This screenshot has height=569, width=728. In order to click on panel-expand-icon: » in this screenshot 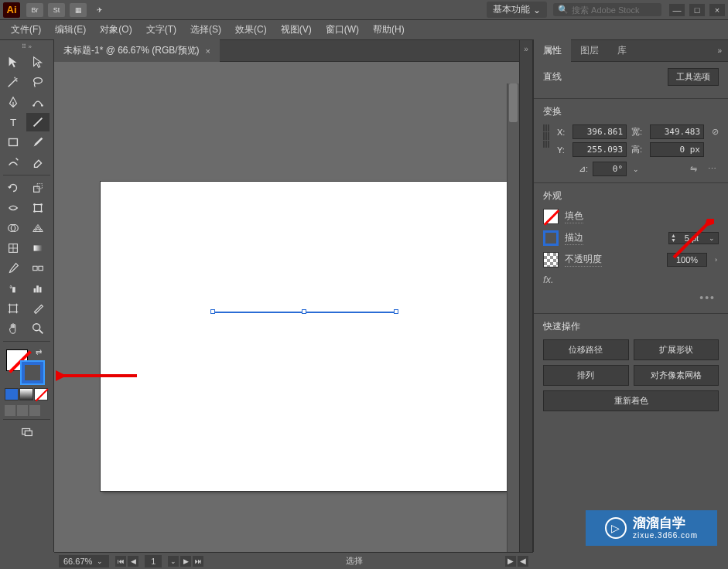, I will do `click(719, 51)`.